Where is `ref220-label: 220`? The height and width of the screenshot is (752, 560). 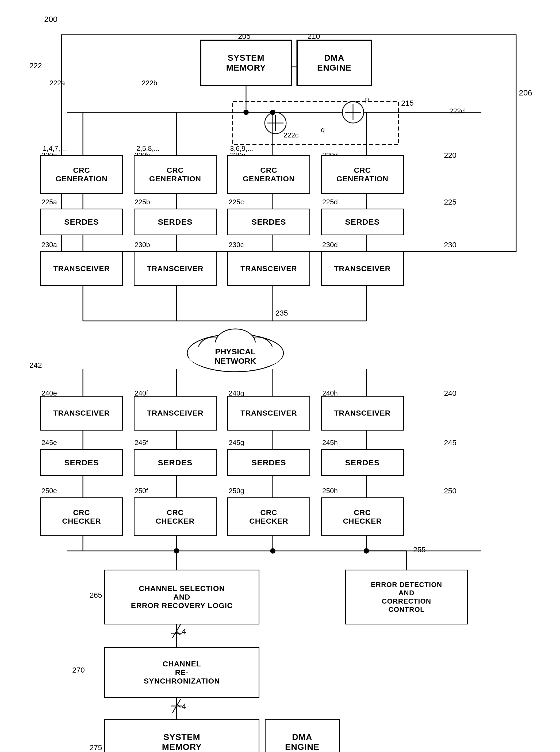
ref220-label: 220 is located at coordinates (450, 155).